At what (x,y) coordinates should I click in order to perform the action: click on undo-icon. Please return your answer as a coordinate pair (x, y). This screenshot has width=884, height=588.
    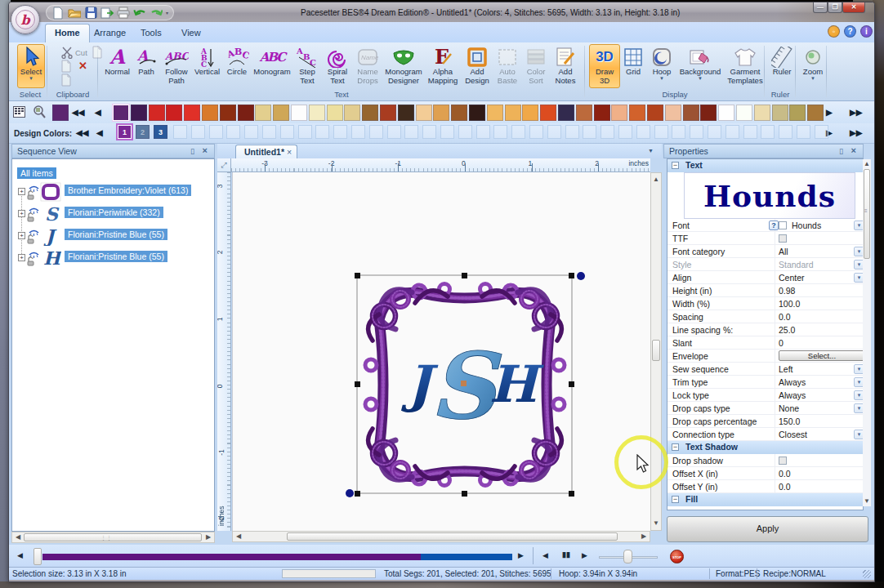
    Looking at the image, I should click on (140, 13).